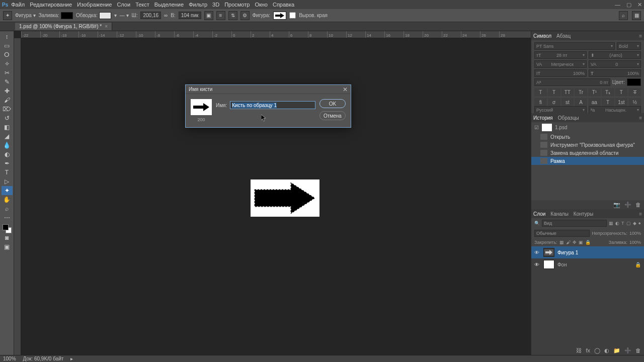 This screenshot has height=362, width=644. I want to click on history-source-icon: ☑, so click(536, 128).